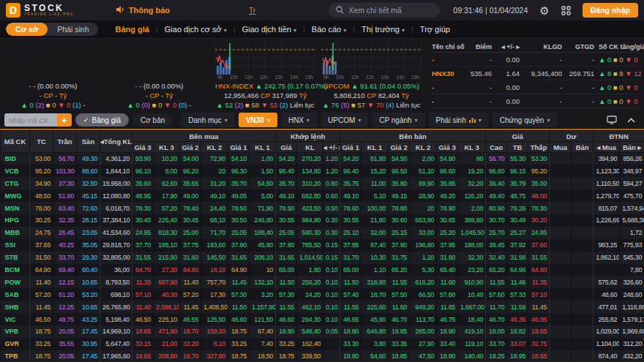 The width and height of the screenshot is (644, 362). I want to click on table-row: VPB18.7520.0517.4514,969,1018.65471,9018…, so click(322, 332).